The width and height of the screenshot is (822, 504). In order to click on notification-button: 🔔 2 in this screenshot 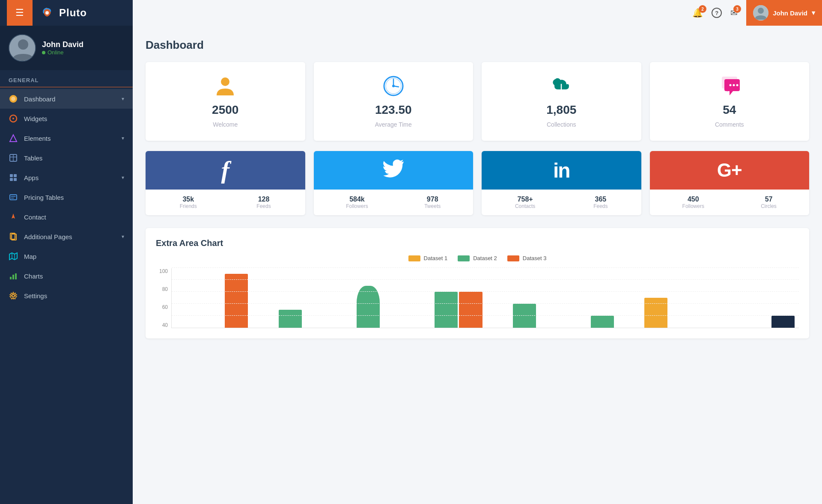, I will do `click(698, 13)`.